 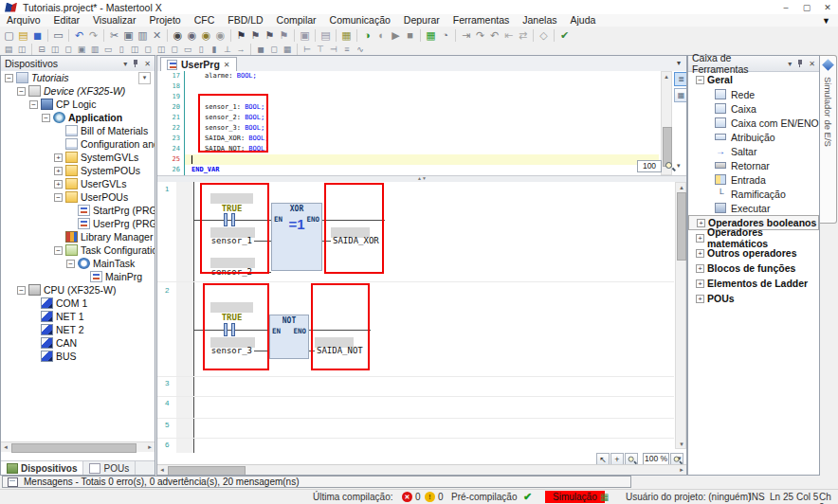 I want to click on view-ld-icon, so click(x=334, y=49).